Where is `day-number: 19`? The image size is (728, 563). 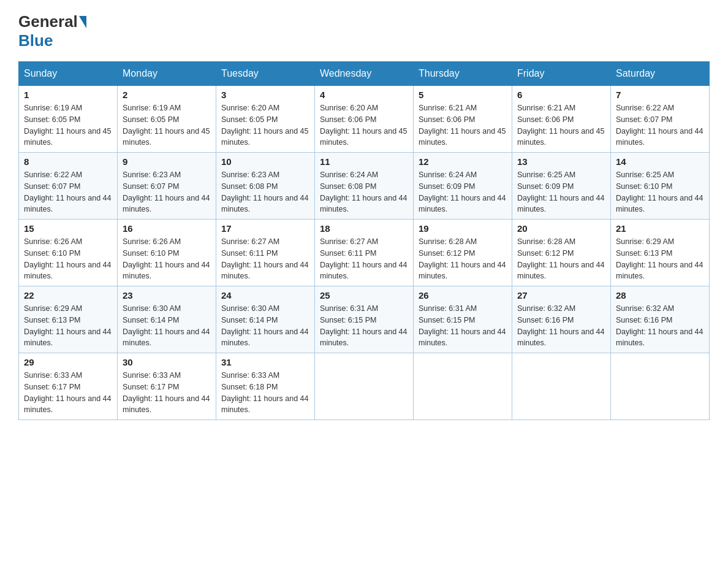 day-number: 19 is located at coordinates (463, 228).